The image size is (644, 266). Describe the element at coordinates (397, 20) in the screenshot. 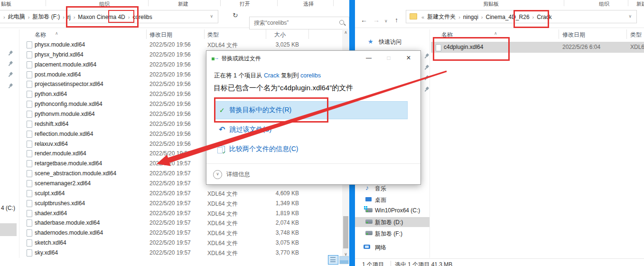

I see `up-icon: ↑` at that location.